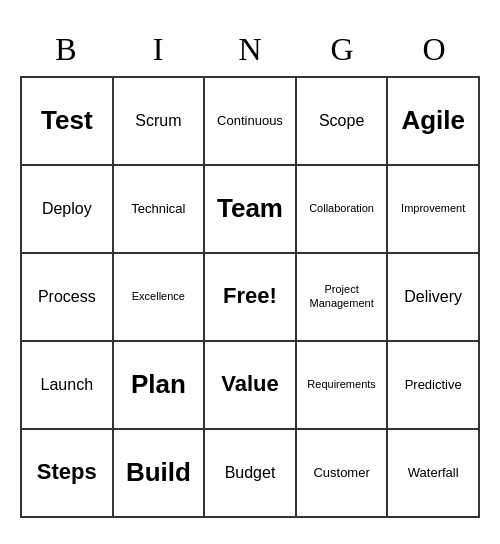  What do you see at coordinates (158, 384) in the screenshot?
I see `cell-text-r3-c1: Plan` at bounding box center [158, 384].